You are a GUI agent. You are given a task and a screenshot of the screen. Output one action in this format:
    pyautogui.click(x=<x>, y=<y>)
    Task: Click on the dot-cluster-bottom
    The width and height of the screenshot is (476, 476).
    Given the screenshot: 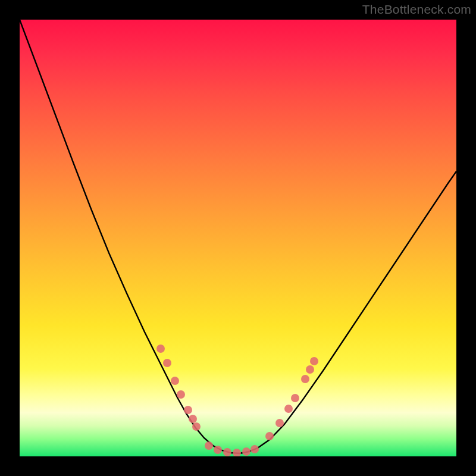 What is the action you would take?
    pyautogui.click(x=232, y=449)
    